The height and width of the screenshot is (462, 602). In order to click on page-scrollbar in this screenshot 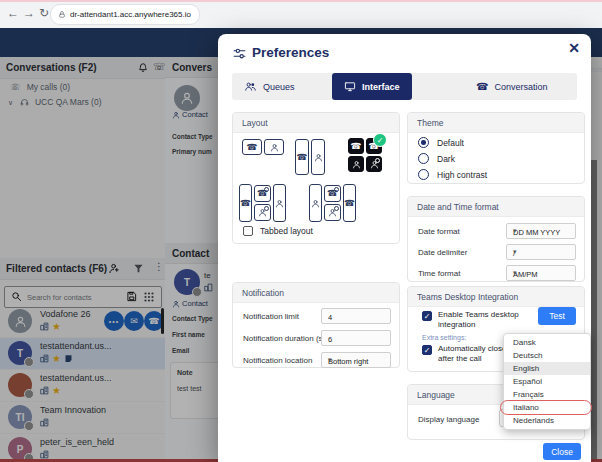, I will do `click(594, 311)`.